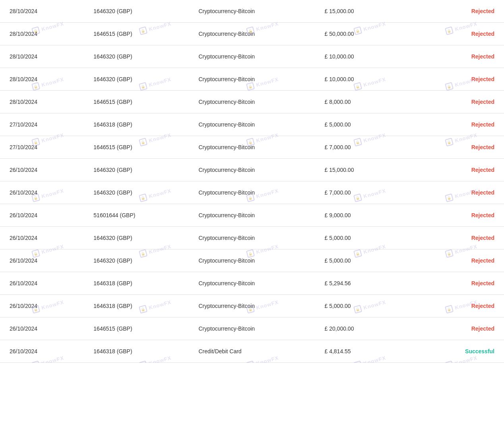 The height and width of the screenshot is (442, 504). Describe the element at coordinates (367, 283) in the screenshot. I see `row-amount: £ 5,294.56` at that location.